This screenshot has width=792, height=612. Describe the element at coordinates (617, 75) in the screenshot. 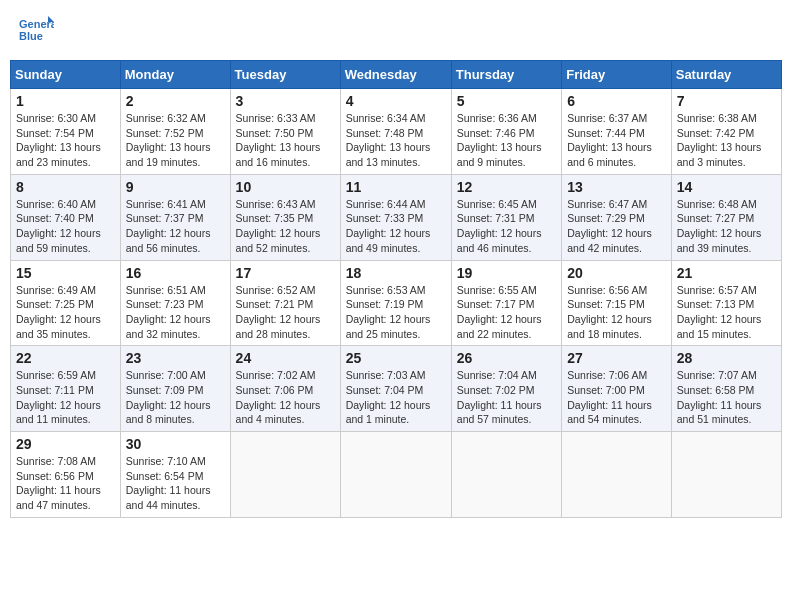

I see `col-header-friday: Friday` at that location.